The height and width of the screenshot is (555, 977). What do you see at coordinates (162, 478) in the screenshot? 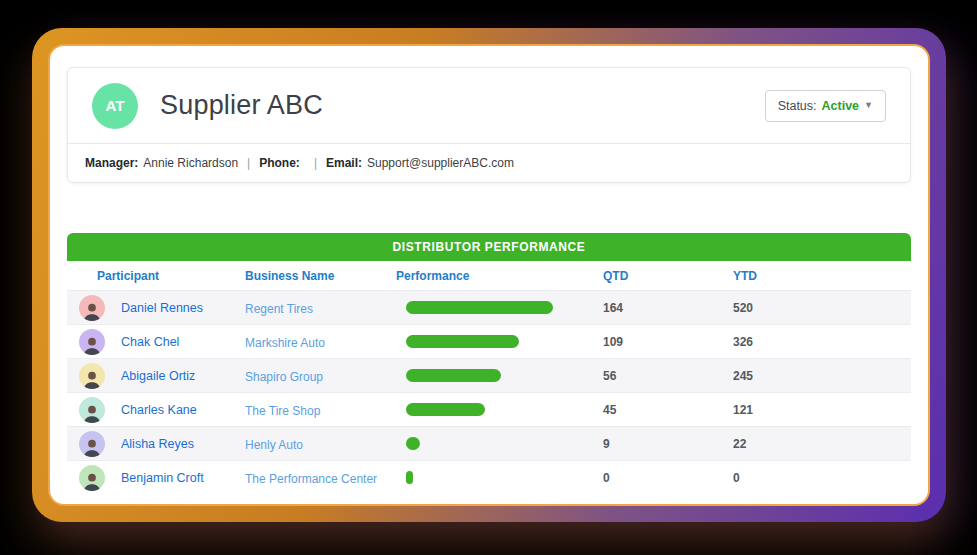
I see `participant-link: Benjamin Croft` at bounding box center [162, 478].